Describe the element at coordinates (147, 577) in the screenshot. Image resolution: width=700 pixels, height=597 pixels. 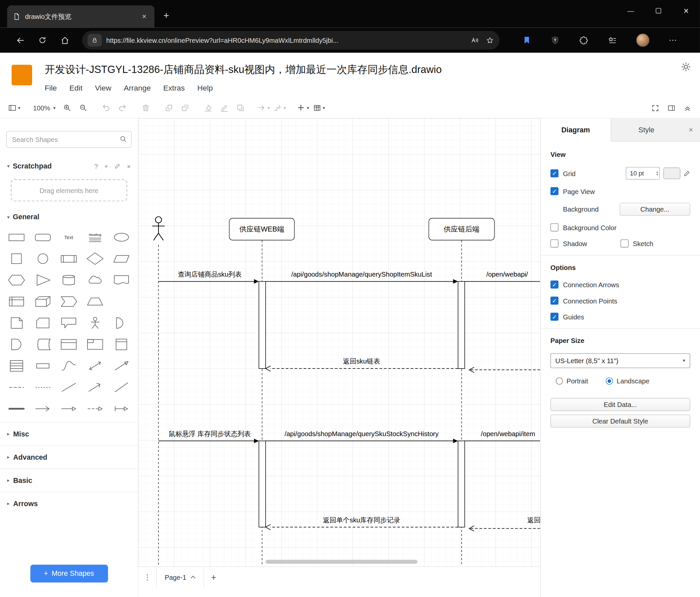
I see `pages-menu-icon: ⋮` at that location.